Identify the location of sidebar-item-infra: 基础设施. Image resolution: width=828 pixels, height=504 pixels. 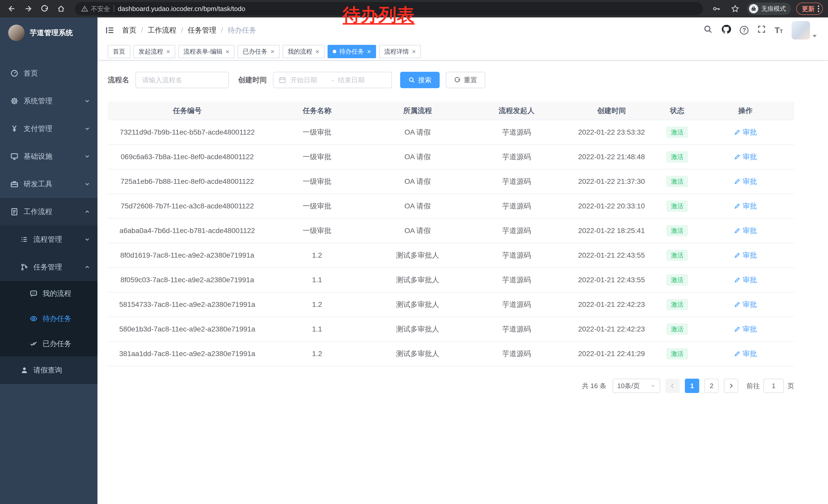
(49, 156).